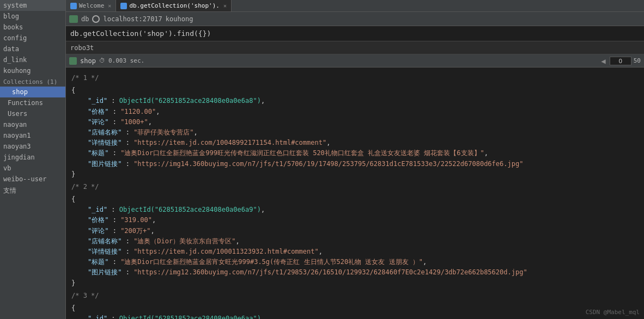  I want to click on toolbar-collection-label: kouhong, so click(180, 19).